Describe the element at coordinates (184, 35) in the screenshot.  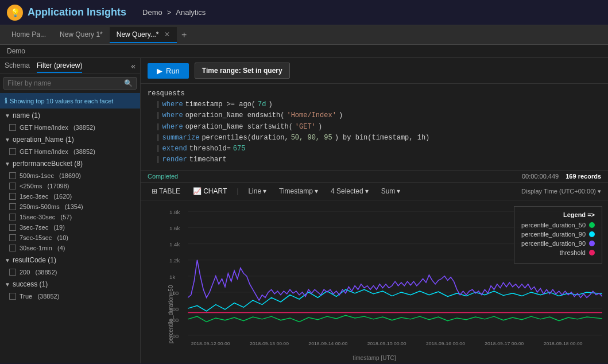
I see `tab-add-button: +` at that location.